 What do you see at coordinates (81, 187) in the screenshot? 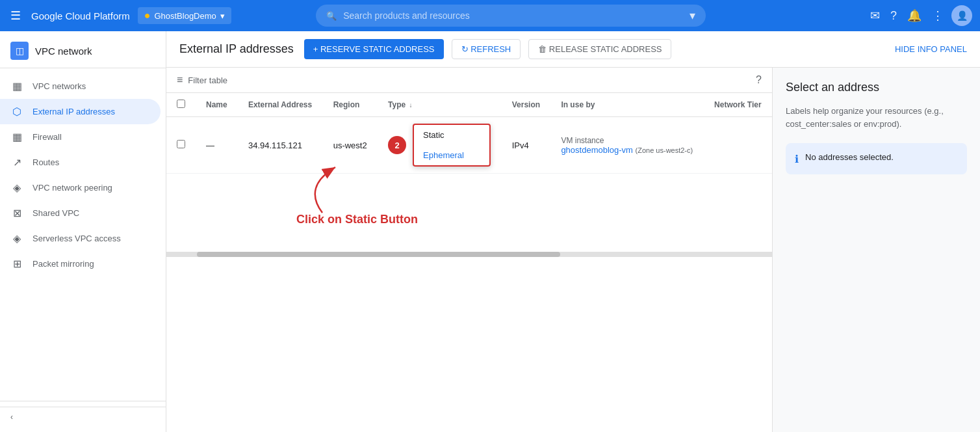
I see `sidebar-item-vpc-peering: ◈ VPC network peering` at bounding box center [81, 187].